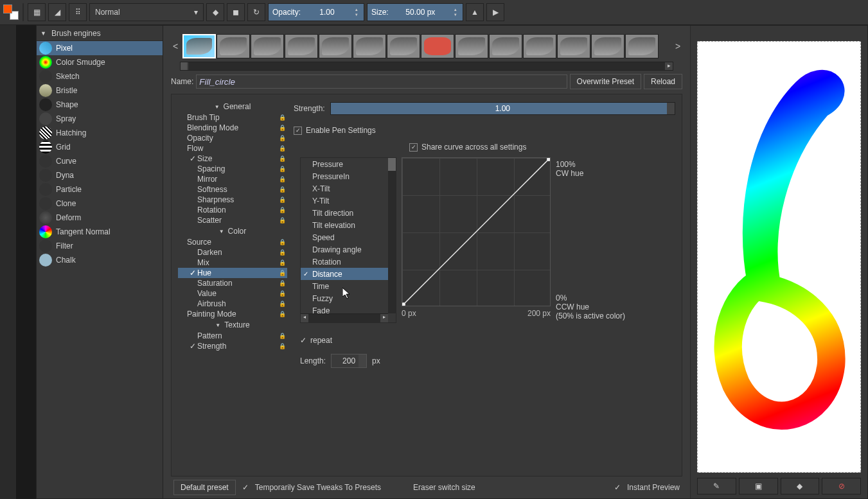  What do you see at coordinates (316, 12) in the screenshot?
I see `opacity-field: Opacity: 1.00 ▴▾` at bounding box center [316, 12].